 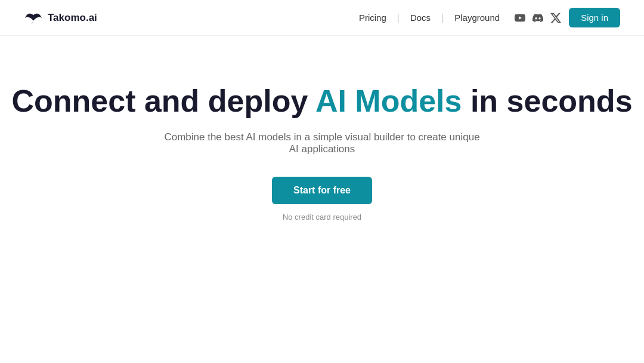 What do you see at coordinates (322, 190) in the screenshot?
I see `start-for-free-button: Start for free` at bounding box center [322, 190].